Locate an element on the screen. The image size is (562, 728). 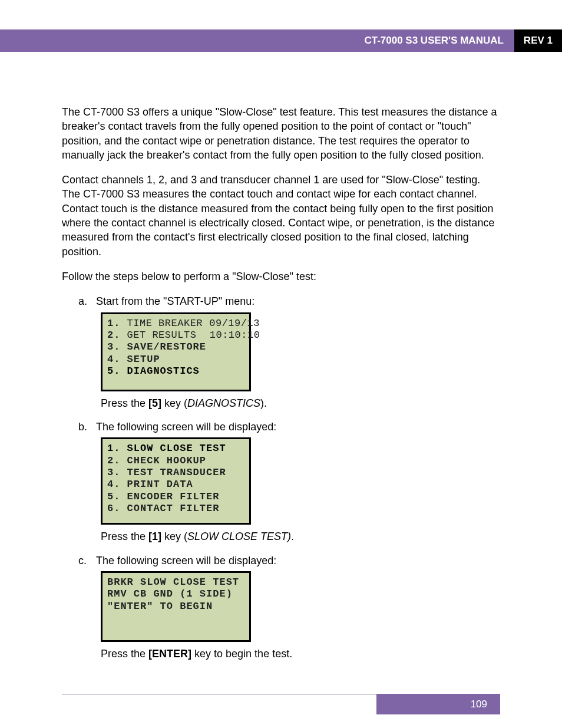
intro-paragraph-2: Contact channels 1, 2, and 3 and transdu… is located at coordinates (281, 216).